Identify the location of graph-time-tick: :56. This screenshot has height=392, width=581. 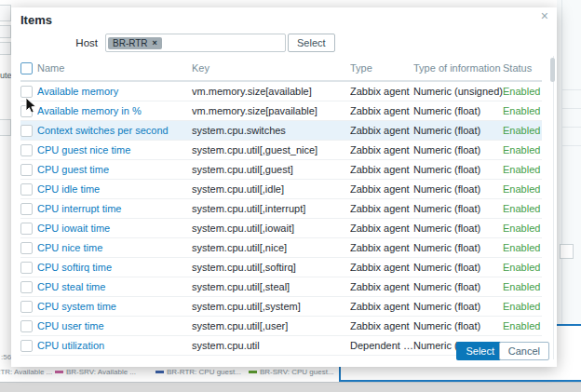
(6, 358).